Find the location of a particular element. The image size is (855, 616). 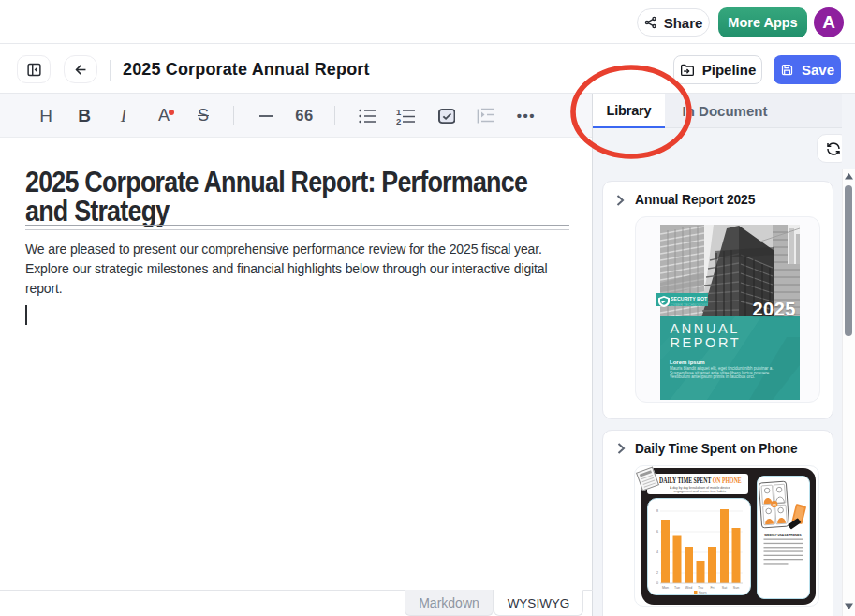

svg-text: ON is located at coordinates (774, 505).